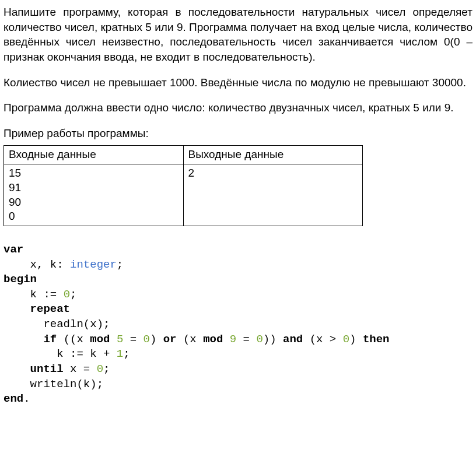 The width and height of the screenshot is (476, 453). What do you see at coordinates (50, 265) in the screenshot?
I see `code-decl: x, k:` at bounding box center [50, 265].